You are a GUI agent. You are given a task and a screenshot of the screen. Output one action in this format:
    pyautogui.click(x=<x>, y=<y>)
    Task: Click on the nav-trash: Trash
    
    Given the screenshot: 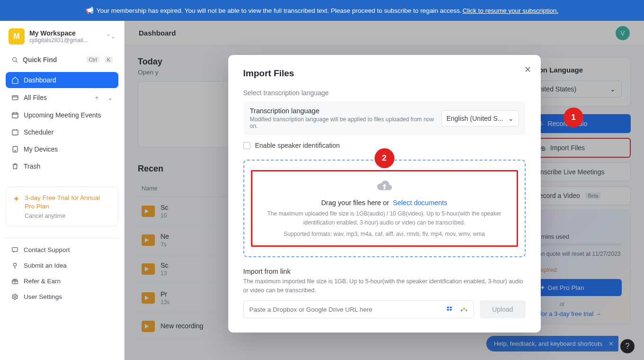 What is the action you would take?
    pyautogui.click(x=62, y=166)
    